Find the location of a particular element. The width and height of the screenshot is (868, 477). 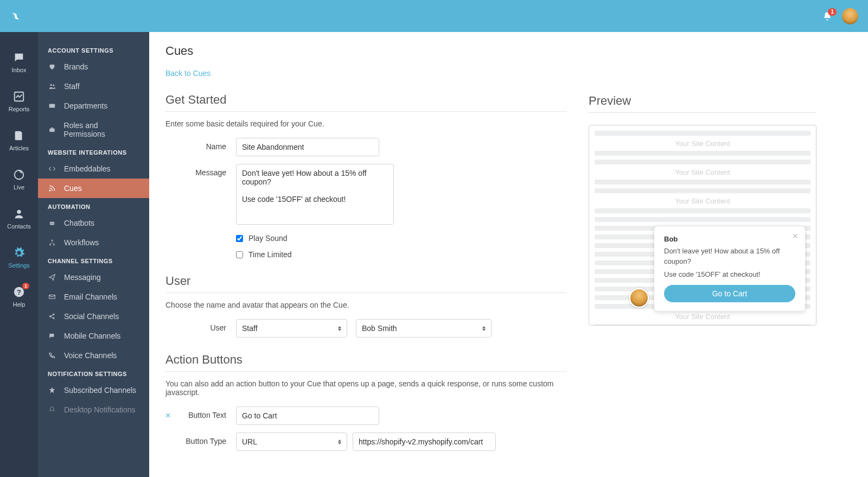

briefcase-icon is located at coordinates (52, 130).